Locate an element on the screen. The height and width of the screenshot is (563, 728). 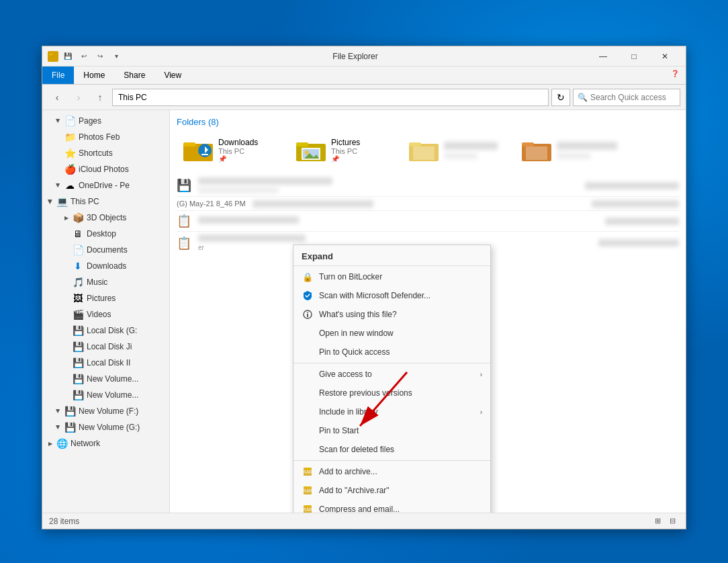
tab-view: View is located at coordinates (173, 75).